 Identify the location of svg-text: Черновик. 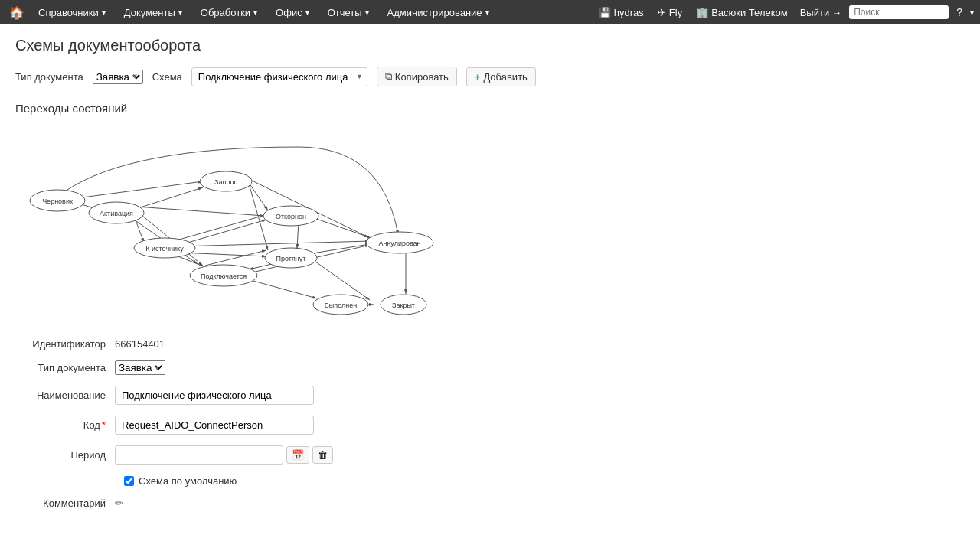
(57, 201).